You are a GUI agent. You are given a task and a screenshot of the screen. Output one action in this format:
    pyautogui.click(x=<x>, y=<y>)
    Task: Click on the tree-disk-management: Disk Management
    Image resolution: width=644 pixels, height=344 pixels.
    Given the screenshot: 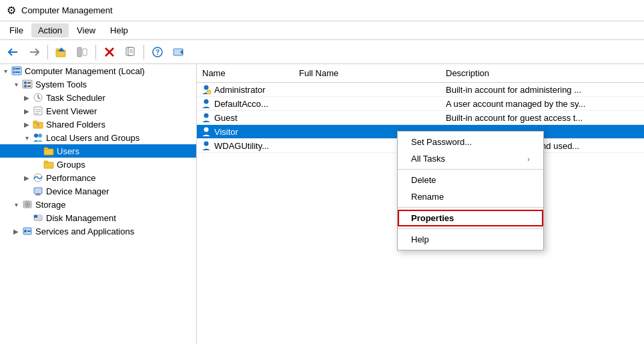 What is the action you would take?
    pyautogui.click(x=98, y=218)
    